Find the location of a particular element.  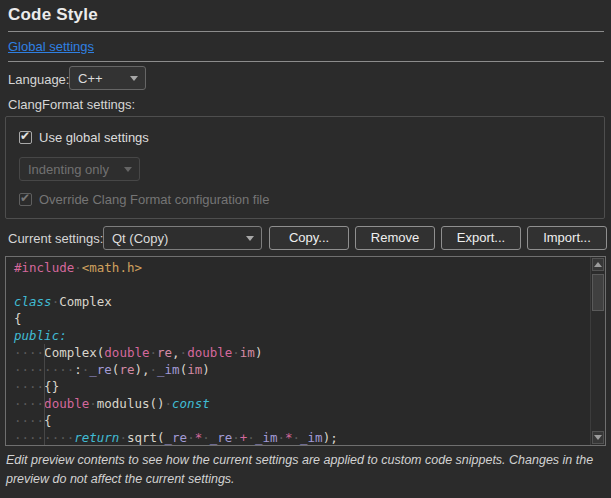

remove-button: Remove is located at coordinates (395, 238).